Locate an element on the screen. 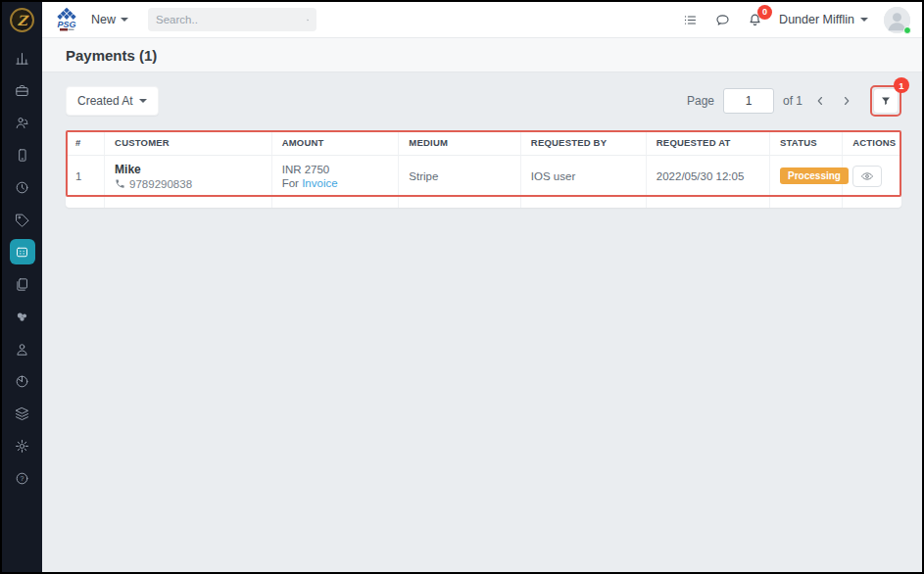  page-number-input is located at coordinates (749, 101).